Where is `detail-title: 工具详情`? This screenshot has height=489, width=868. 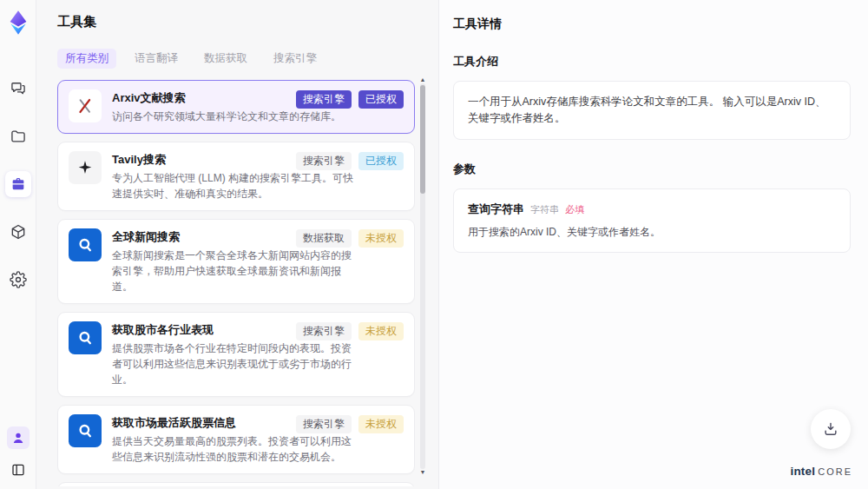 detail-title: 工具详情 is located at coordinates (652, 24).